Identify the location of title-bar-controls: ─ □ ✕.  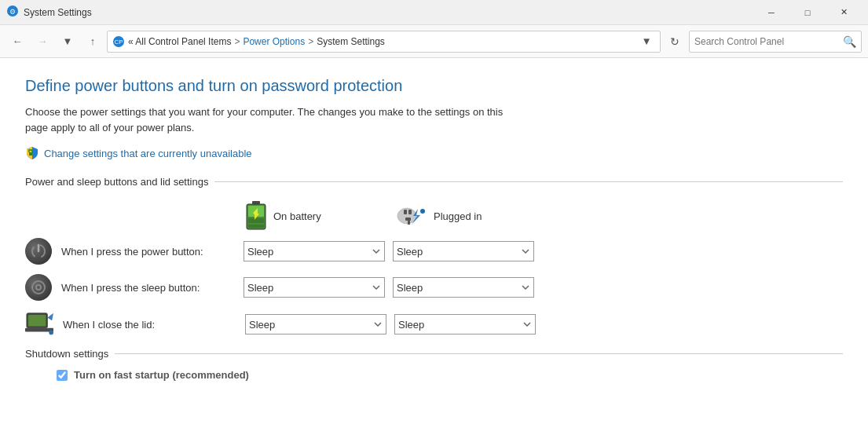
(808, 13).